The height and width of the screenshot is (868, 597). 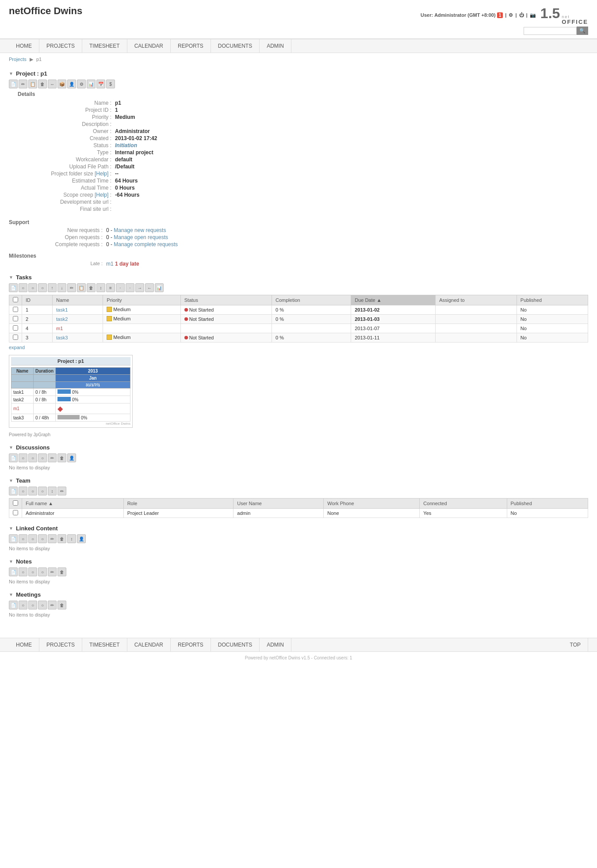 I want to click on toolbar-copy-icon: 📋, so click(x=33, y=84).